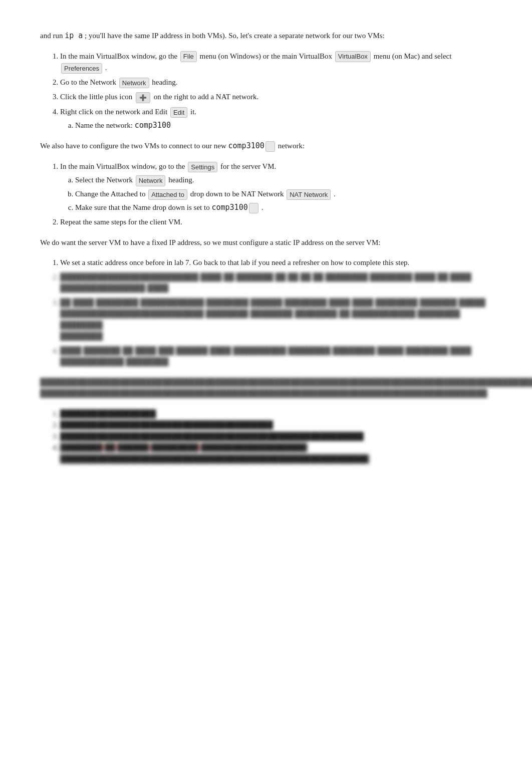 The height and width of the screenshot is (782, 532). I want to click on intro-text: and run, so click(52, 36).